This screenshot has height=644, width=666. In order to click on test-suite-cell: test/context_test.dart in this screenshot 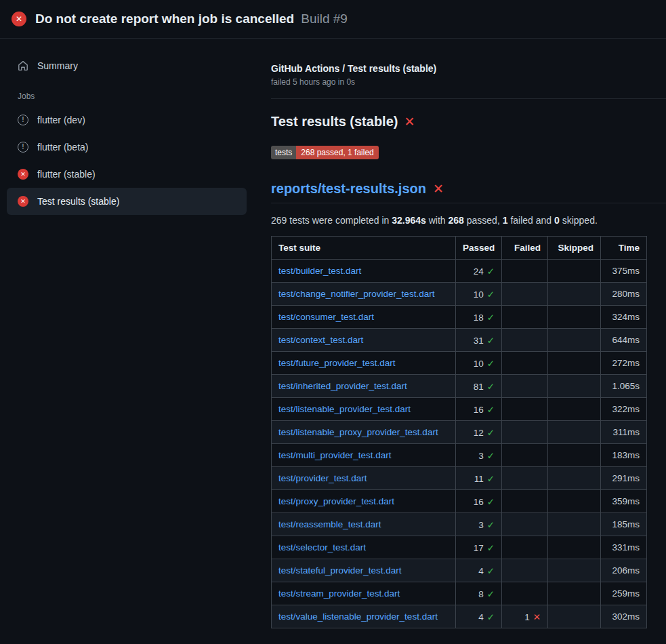, I will do `click(364, 340)`.